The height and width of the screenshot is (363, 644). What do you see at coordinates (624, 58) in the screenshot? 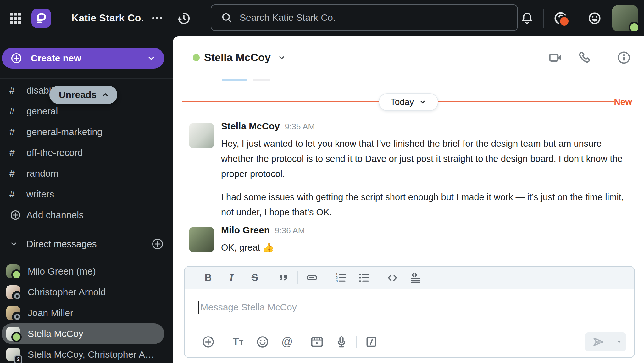
I see `info-icon` at bounding box center [624, 58].